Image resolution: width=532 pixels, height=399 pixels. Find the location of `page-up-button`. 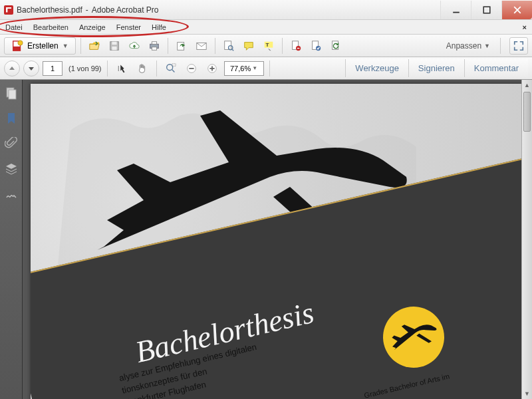

page-up-button is located at coordinates (12, 68).